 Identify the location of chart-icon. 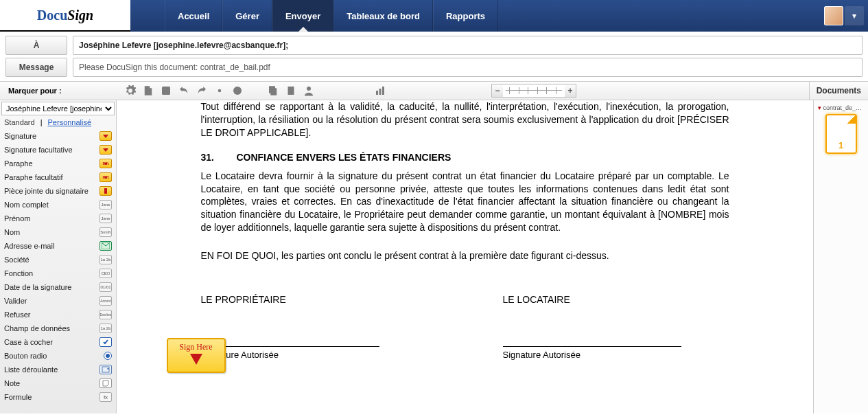
(380, 91).